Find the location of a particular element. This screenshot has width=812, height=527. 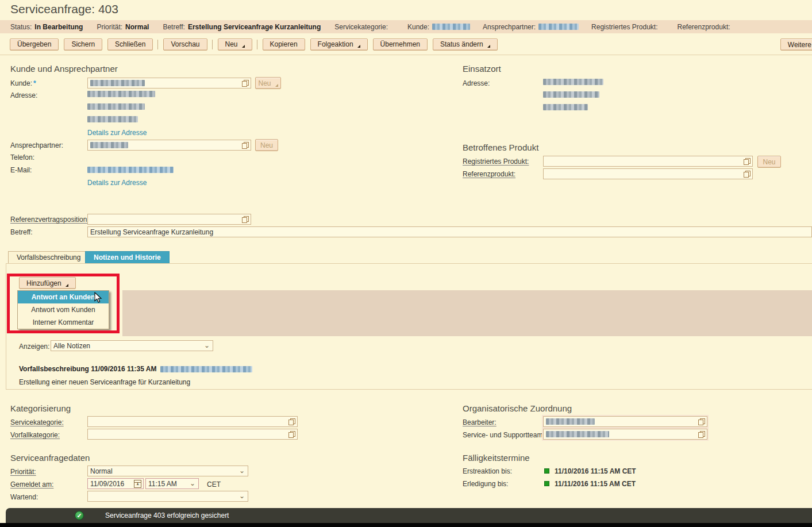

registriertes-produkt-label: Registriertes Produkt: is located at coordinates (495, 161).